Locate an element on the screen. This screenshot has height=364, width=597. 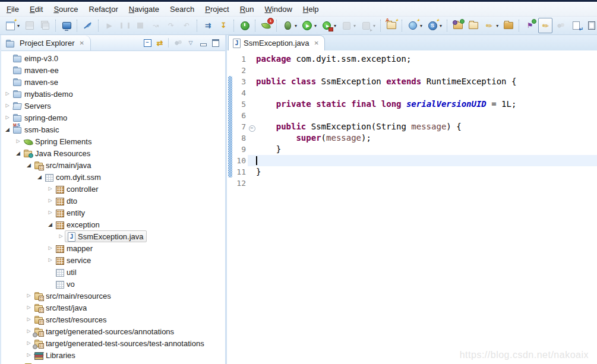
open-type-button: ↵ is located at coordinates (576, 26).